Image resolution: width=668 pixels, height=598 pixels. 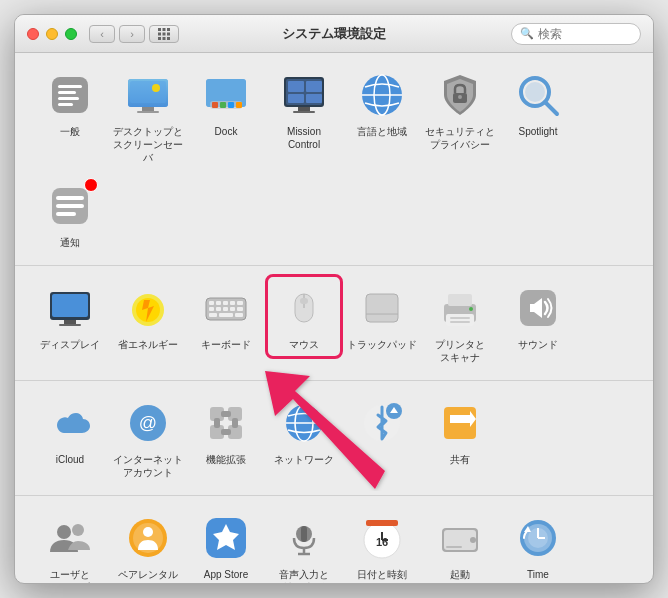 I want to click on grid-item-sharing: 共有, so click(x=460, y=432).